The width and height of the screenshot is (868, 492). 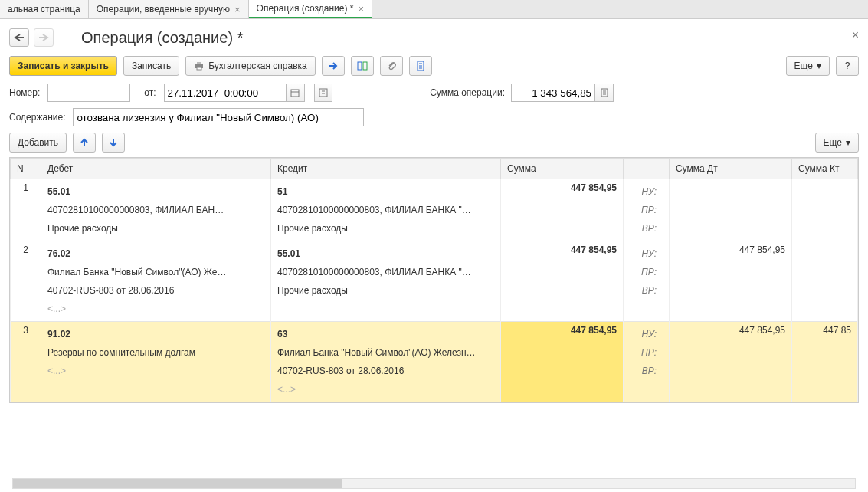 What do you see at coordinates (391, 66) in the screenshot?
I see `paperclip-icon` at bounding box center [391, 66].